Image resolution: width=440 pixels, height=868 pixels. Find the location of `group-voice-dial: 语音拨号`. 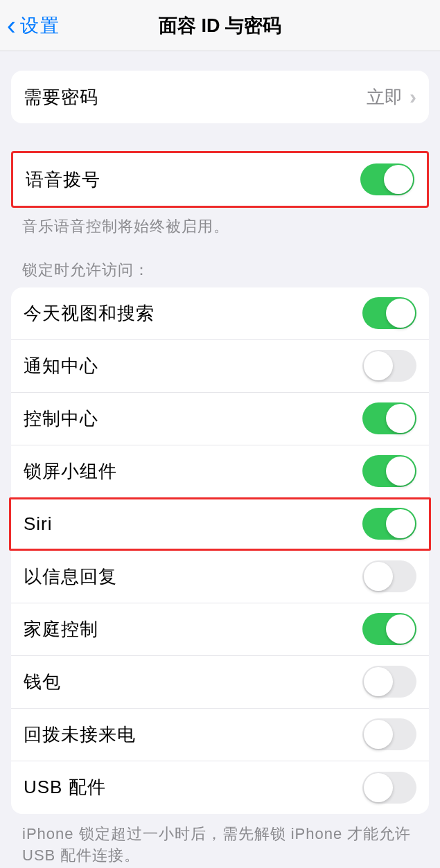

group-voice-dial: 语音拨号 is located at coordinates (220, 179).